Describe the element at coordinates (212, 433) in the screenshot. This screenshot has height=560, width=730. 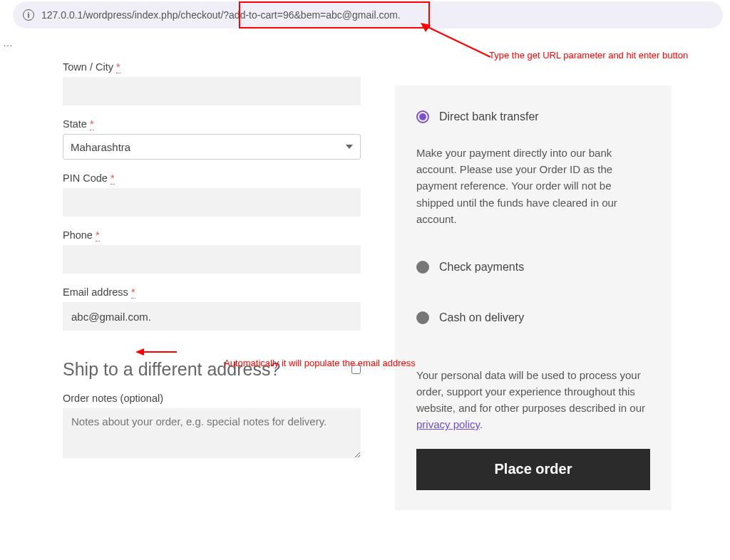
I see `order-notes-textarea` at that location.